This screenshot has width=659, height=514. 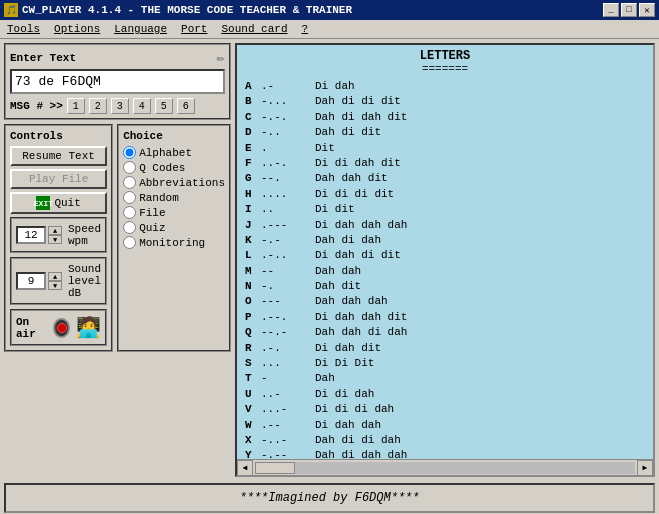 What do you see at coordinates (275, 468) in the screenshot?
I see `scroll-thumb` at bounding box center [275, 468].